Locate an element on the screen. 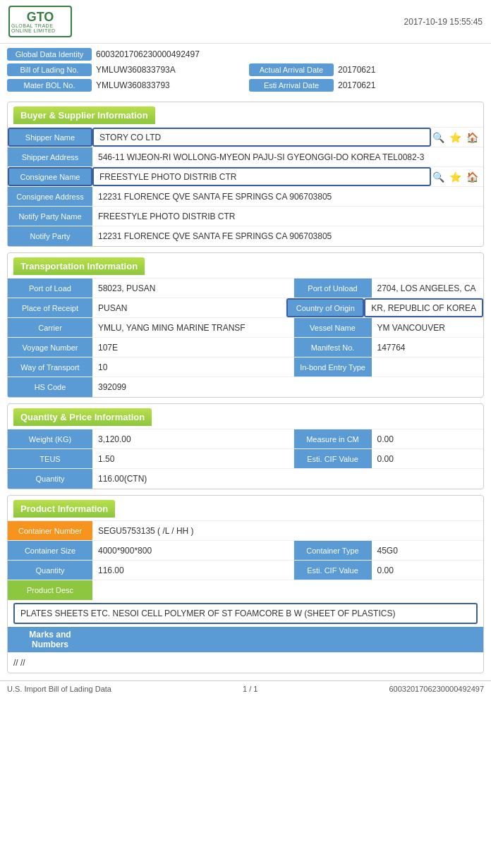 The height and width of the screenshot is (868, 491). consignee-home-icon: 🏠 is located at coordinates (472, 177).